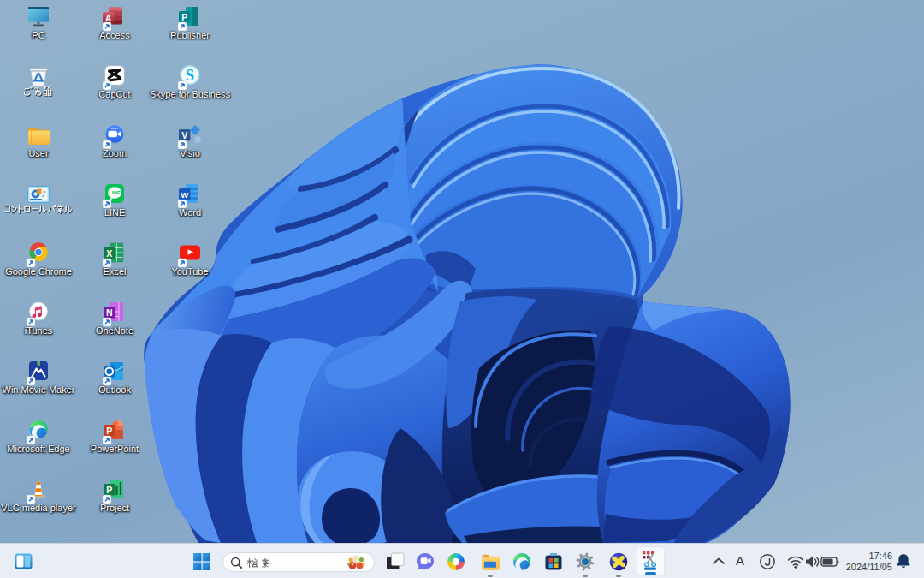 The width and height of the screenshot is (924, 578). What do you see at coordinates (190, 75) in the screenshot?
I see `svg-text: S` at bounding box center [190, 75].